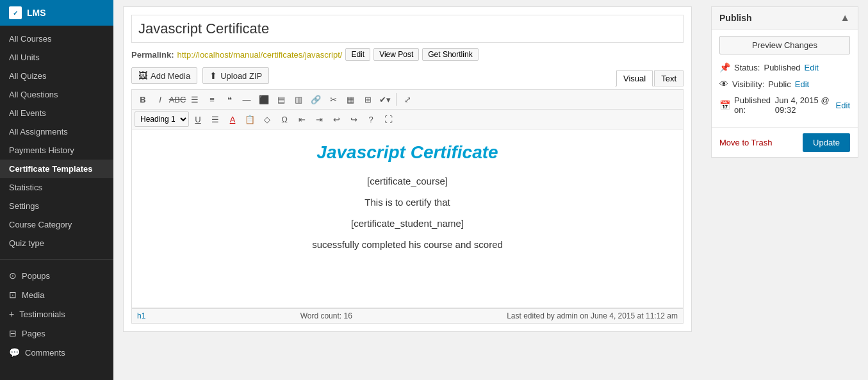  Describe the element at coordinates (284, 119) in the screenshot. I see `special-char-button: Ω` at that location.